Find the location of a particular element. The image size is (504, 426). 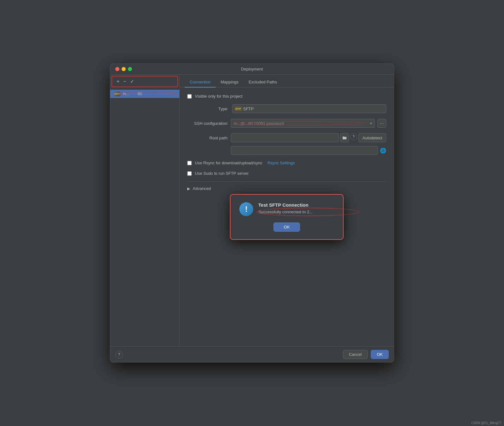

sidebar-toolbar: + − ✓ is located at coordinates (145, 82).